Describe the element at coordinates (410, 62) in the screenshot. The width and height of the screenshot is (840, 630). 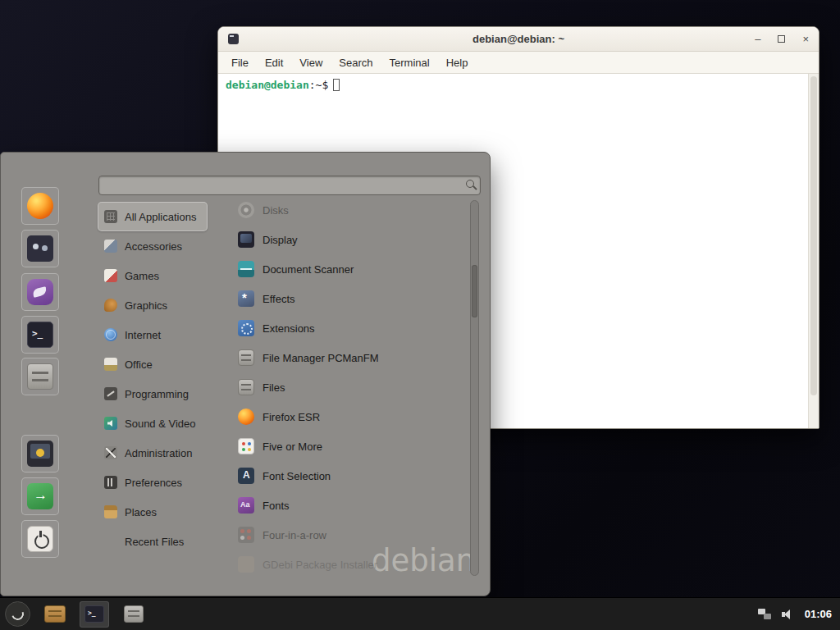
I see `terminal-menu-terminal: Terminal` at that location.